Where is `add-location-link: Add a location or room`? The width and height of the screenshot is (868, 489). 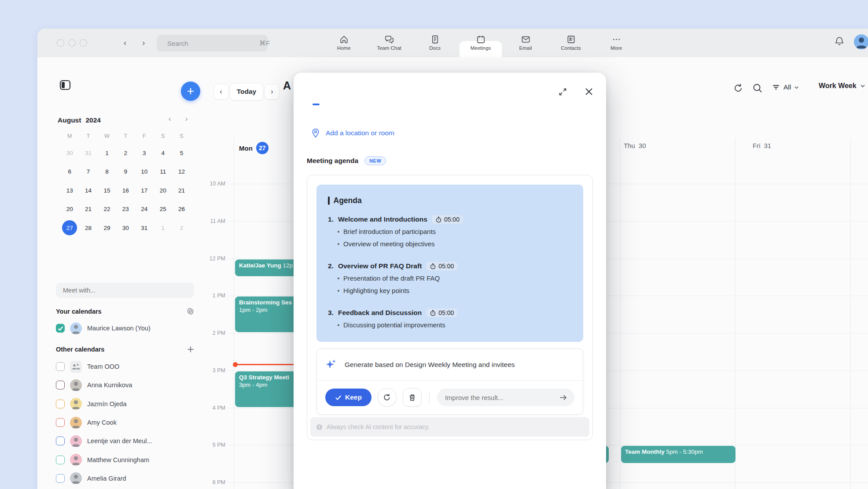 add-location-link: Add a location or room is located at coordinates (360, 133).